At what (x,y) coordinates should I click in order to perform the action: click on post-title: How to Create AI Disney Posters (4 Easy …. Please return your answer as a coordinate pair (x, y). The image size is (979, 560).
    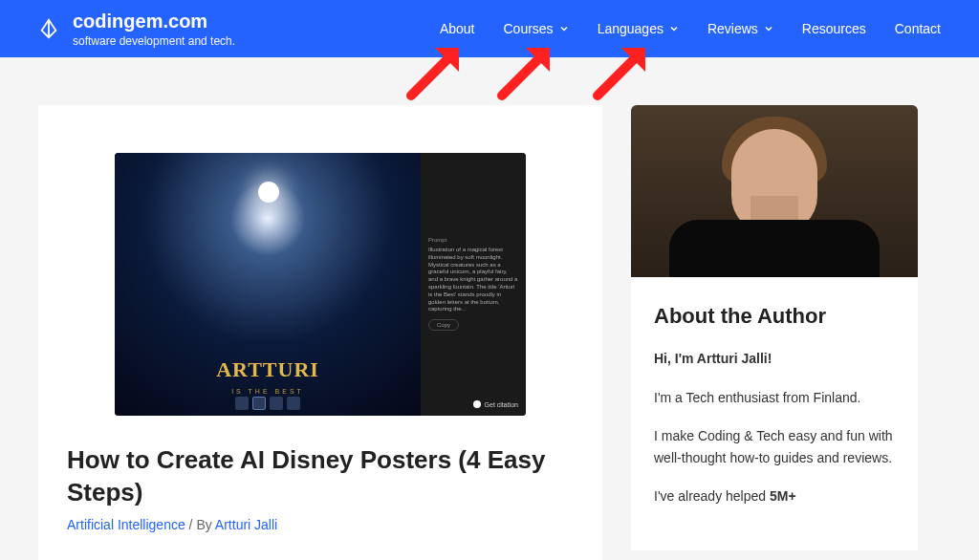
    Looking at the image, I should click on (320, 477).